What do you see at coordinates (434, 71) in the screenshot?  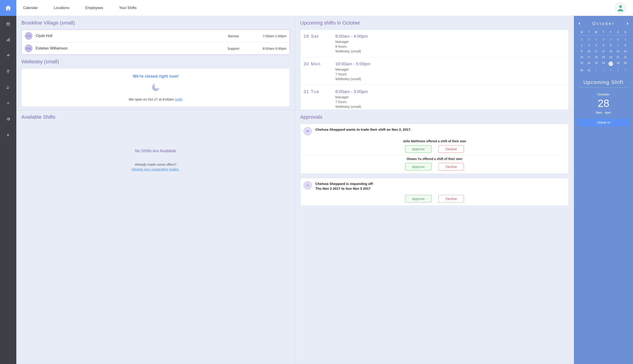 I see `upcoming-shift-row: 30 Mon 10:00am - 5:00pm Manager 7 hours …` at bounding box center [434, 71].